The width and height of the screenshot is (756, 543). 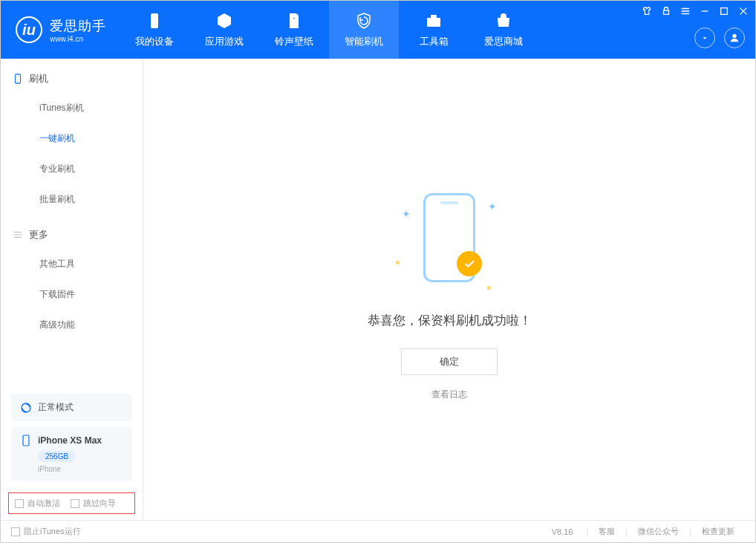 I want to click on nav-tab-label: 智能刷机, so click(x=364, y=42).